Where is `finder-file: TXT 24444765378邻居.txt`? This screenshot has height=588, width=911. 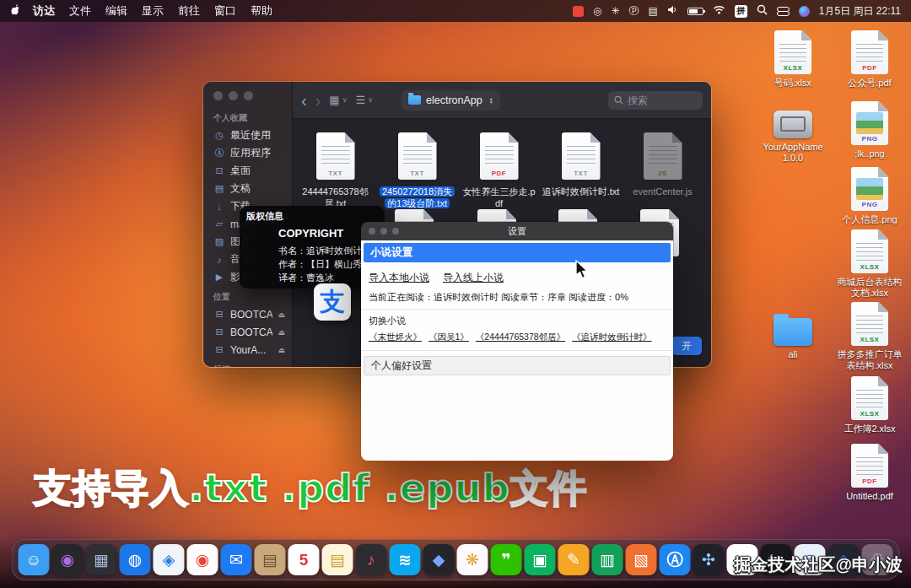 finder-file: TXT 24444765378邻居.txt is located at coordinates (336, 170).